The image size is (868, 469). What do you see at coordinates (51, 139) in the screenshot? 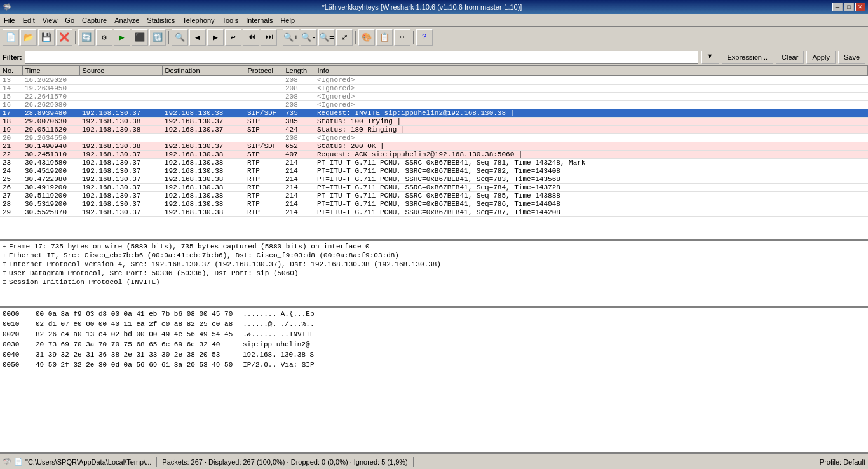
I see `table-cell: 29.2634550` at bounding box center [51, 139].